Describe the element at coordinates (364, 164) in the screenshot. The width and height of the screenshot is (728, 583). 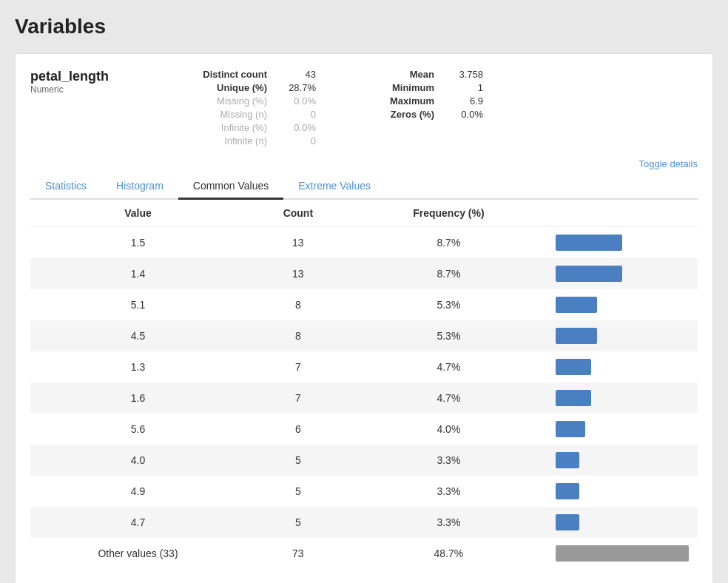
I see `toggle-row: Toggle details` at that location.